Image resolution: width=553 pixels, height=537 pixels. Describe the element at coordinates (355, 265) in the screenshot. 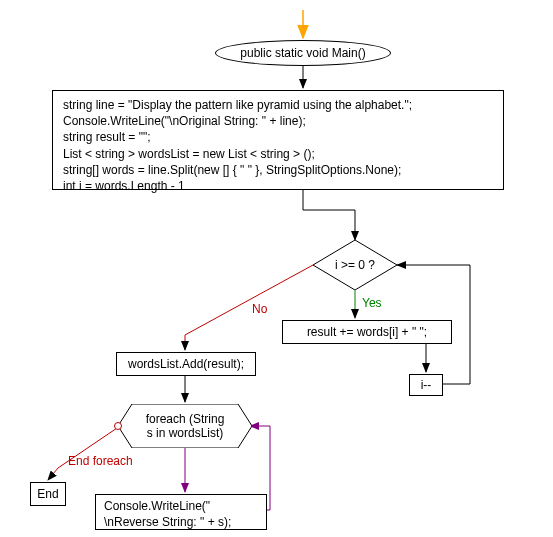

I see `condition-node: i >= 0 ?` at that location.